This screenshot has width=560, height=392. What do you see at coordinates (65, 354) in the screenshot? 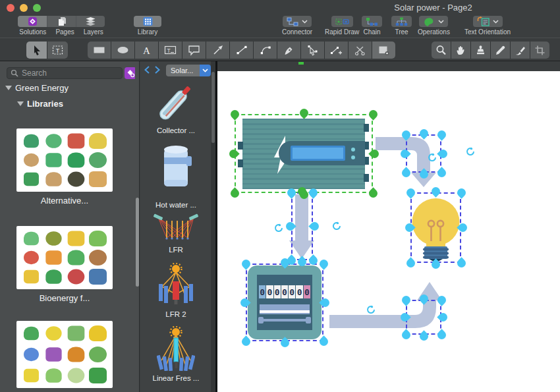
I see `library-preview-plants` at bounding box center [65, 354].